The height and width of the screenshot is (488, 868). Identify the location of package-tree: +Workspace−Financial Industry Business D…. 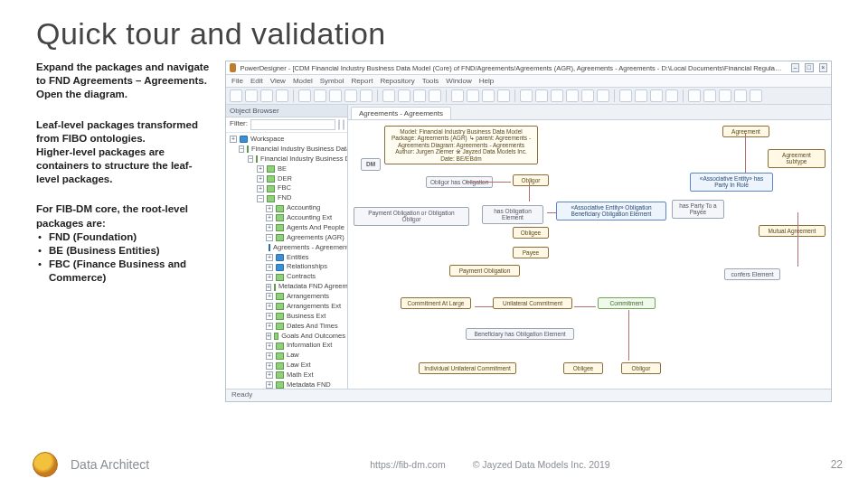
(287, 260).